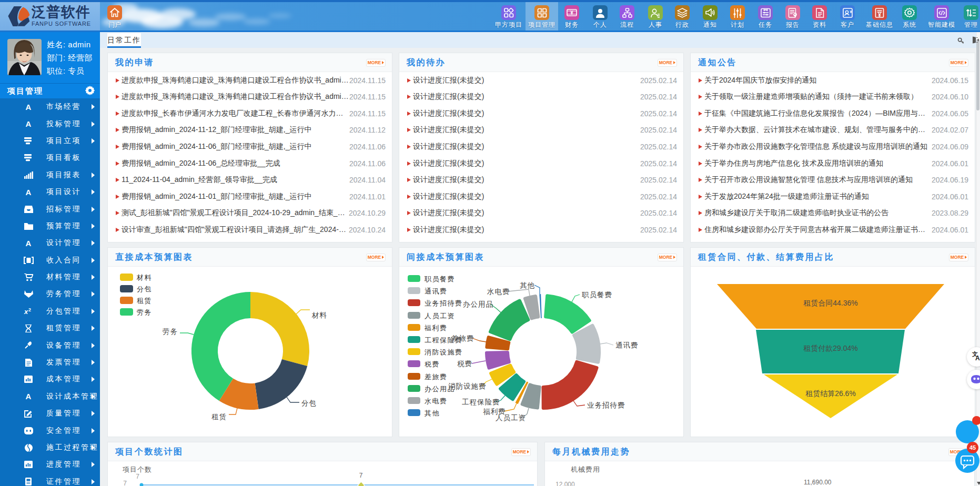  Describe the element at coordinates (309, 403) in the screenshot. I see `svg-text: 分包` at that location.